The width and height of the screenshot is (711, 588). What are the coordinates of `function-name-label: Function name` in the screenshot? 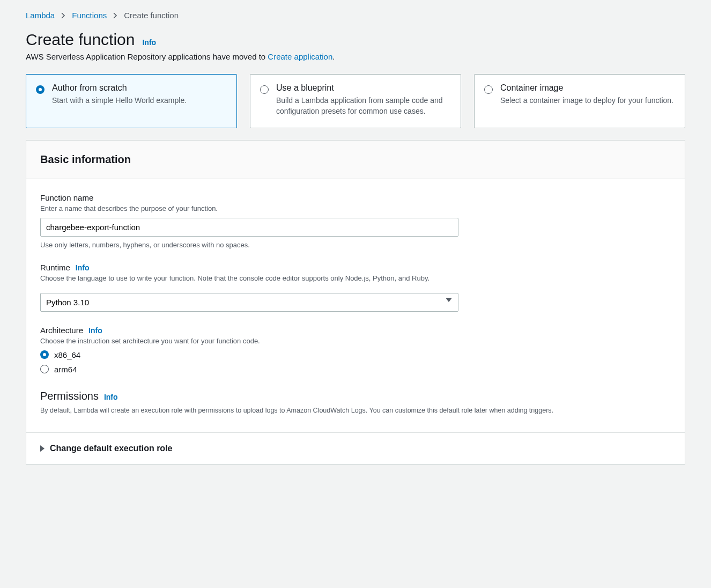 It's located at (66, 197).